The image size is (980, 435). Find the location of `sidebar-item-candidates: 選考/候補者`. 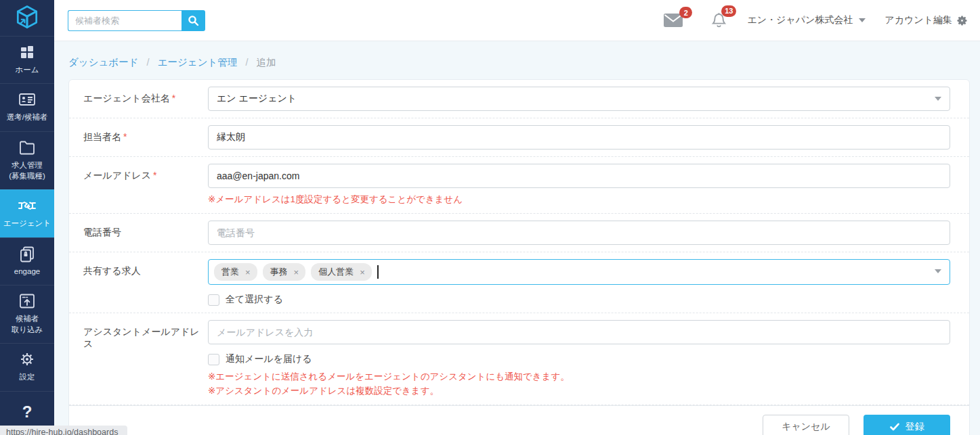

sidebar-item-candidates: 選考/候補者 is located at coordinates (27, 107).